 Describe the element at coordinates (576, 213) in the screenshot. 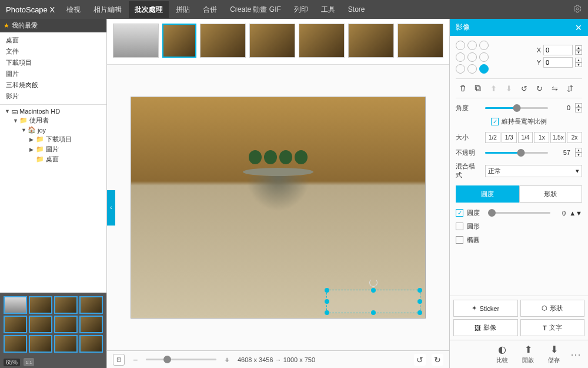

I see `roundness-stepper: ▲▼` at that location.